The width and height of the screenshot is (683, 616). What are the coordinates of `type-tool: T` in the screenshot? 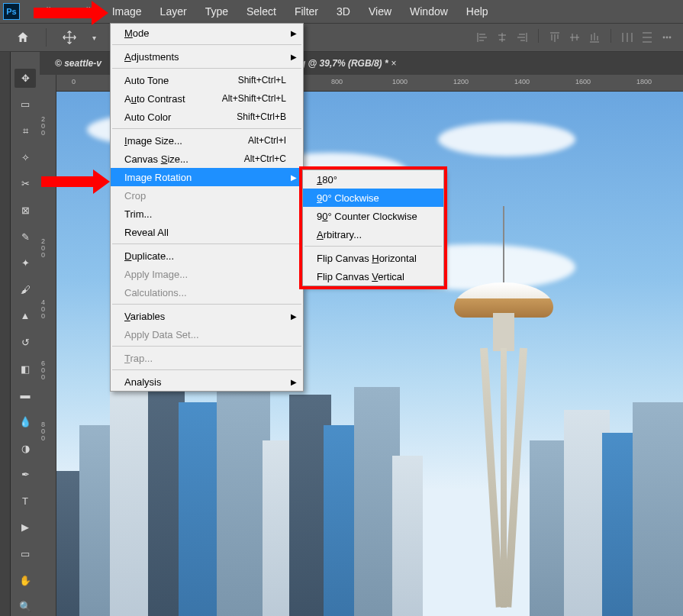 It's located at (25, 501).